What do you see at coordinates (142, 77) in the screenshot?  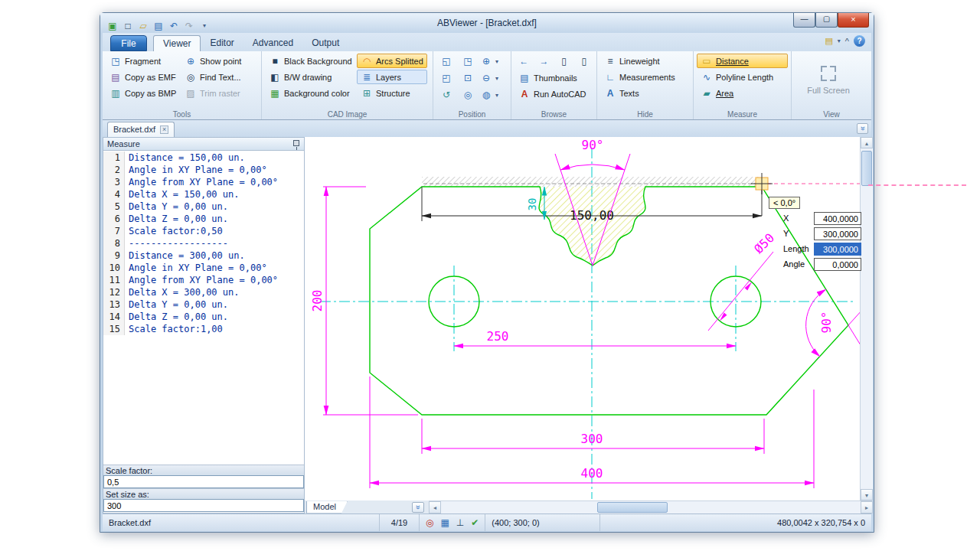 I see `copy-as-emf-button: ▤Copy as EMF` at bounding box center [142, 77].